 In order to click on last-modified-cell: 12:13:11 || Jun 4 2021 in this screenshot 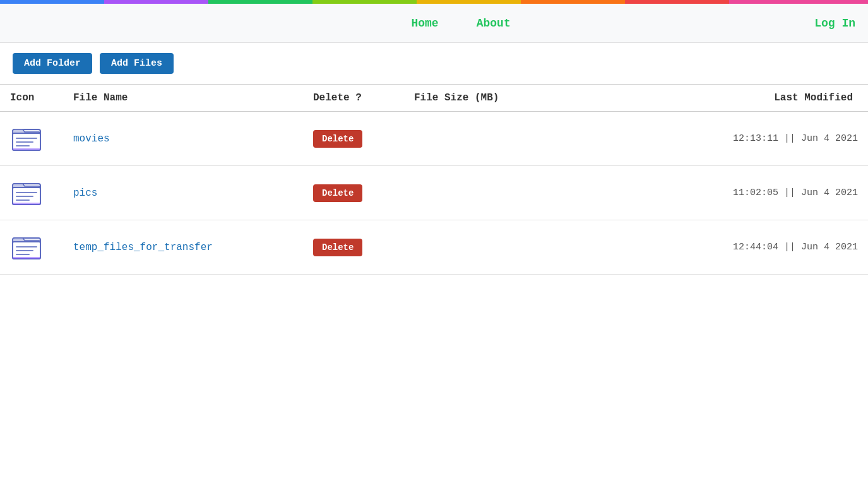, I will do `click(734, 139)`.